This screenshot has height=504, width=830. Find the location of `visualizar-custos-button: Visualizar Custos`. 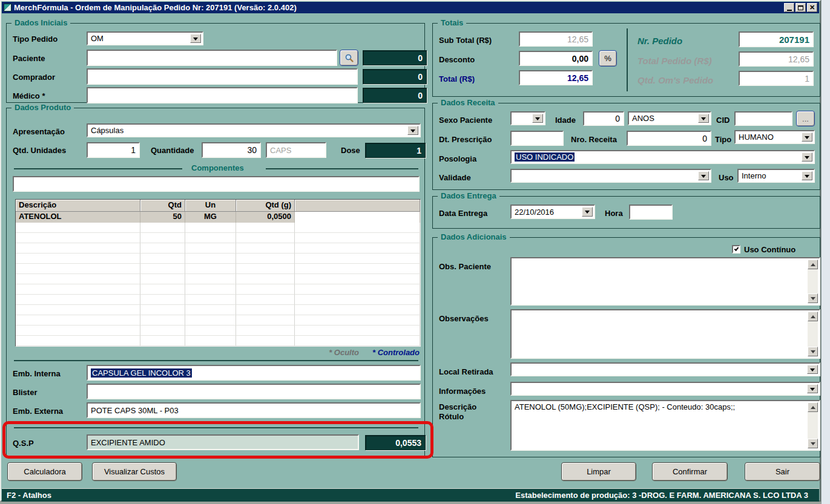

visualizar-custos-button: Visualizar Custos is located at coordinates (134, 472).